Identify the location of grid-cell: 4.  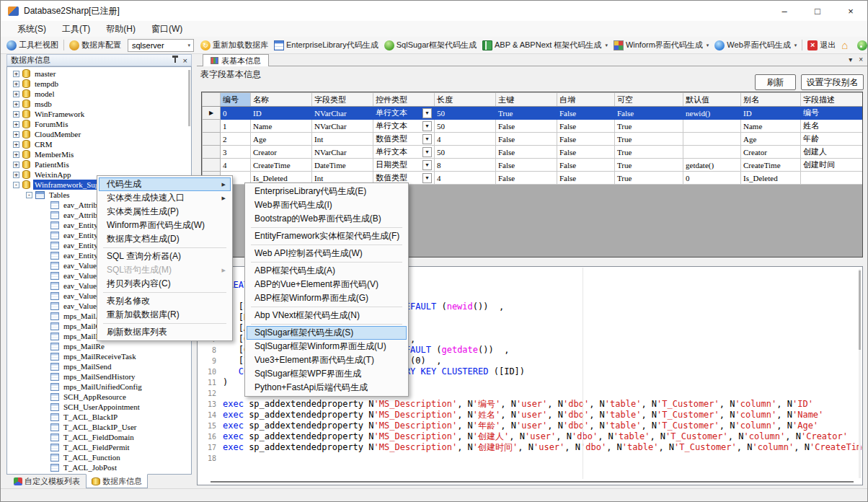
(466, 178).